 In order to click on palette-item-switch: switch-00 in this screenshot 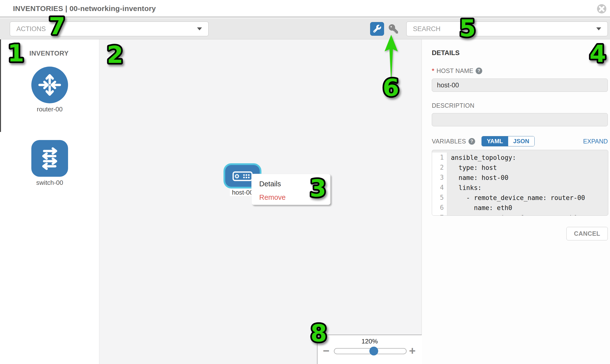, I will do `click(50, 163)`.